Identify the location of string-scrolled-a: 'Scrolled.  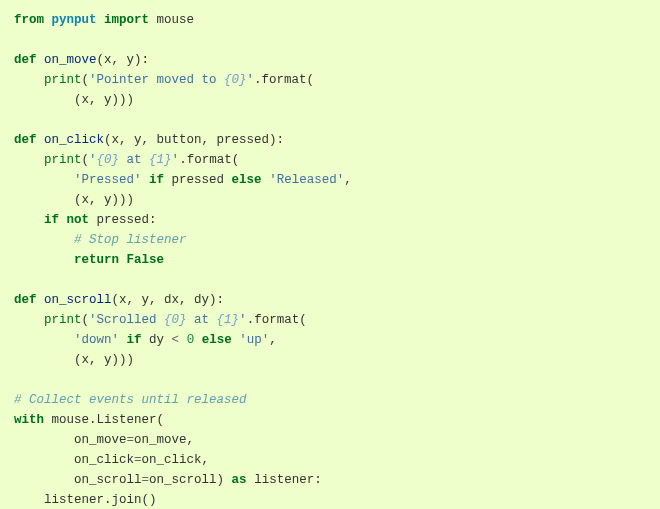
(126, 320).